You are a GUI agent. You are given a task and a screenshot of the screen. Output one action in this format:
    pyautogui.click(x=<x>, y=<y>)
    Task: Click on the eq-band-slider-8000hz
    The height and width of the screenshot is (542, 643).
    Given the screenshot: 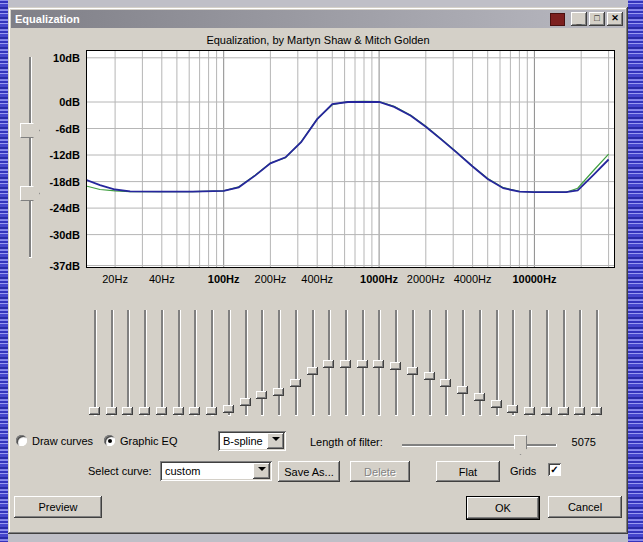 What is the action you would take?
    pyautogui.click(x=530, y=364)
    